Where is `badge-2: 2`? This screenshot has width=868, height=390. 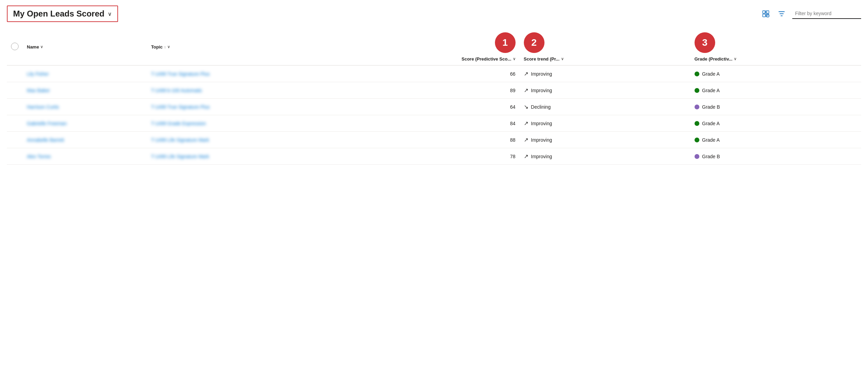 badge-2: 2 is located at coordinates (534, 43).